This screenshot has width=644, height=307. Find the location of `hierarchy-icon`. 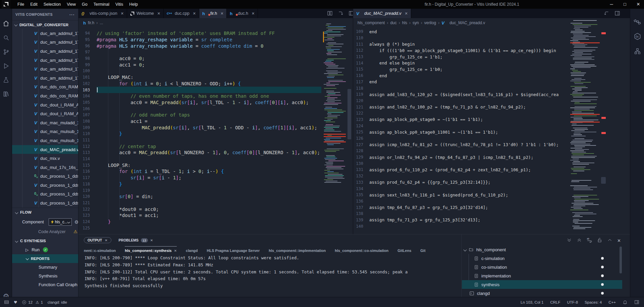

hierarchy-icon is located at coordinates (637, 51).